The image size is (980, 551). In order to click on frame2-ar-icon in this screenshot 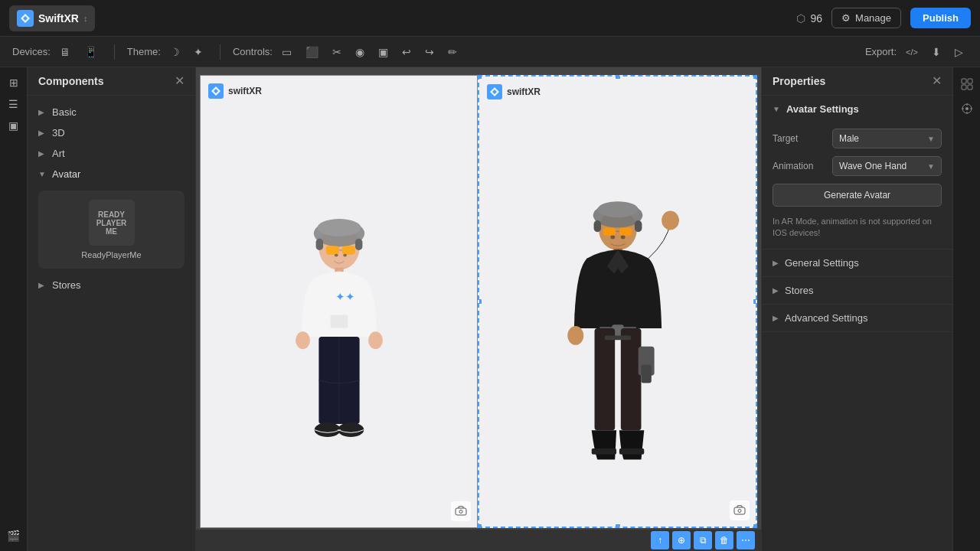, I will do `click(740, 510)`.